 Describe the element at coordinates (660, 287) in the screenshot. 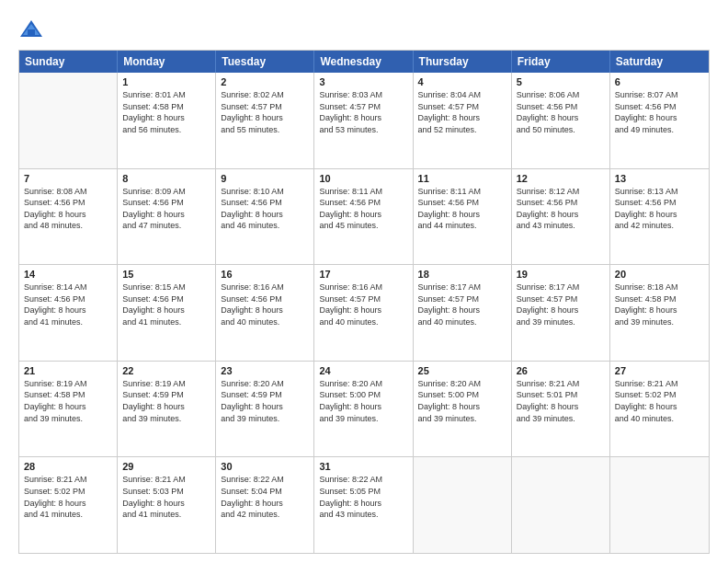

I see `sunrise-text: Sunrise: 8:18 AM` at that location.